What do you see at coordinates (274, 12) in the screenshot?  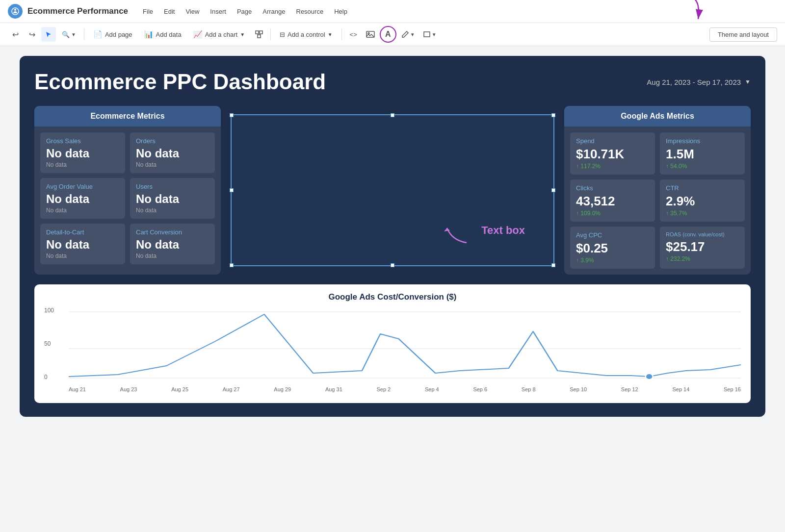 I see `menu-arrange: Arrange` at bounding box center [274, 12].